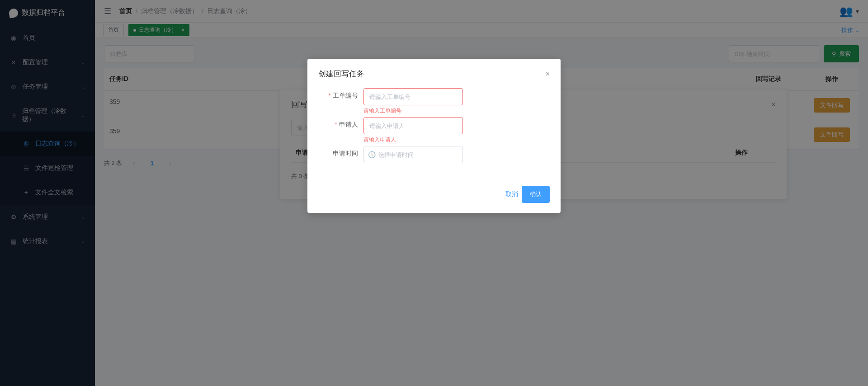  What do you see at coordinates (457, 111) in the screenshot?
I see `order-no-error: 请输入工单编号` at bounding box center [457, 111].